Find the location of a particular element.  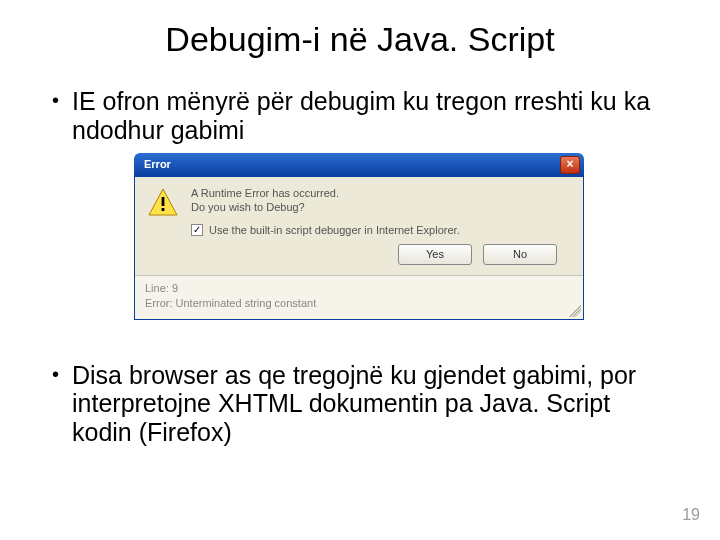

dialog-titlebar: Error × is located at coordinates (359, 165).